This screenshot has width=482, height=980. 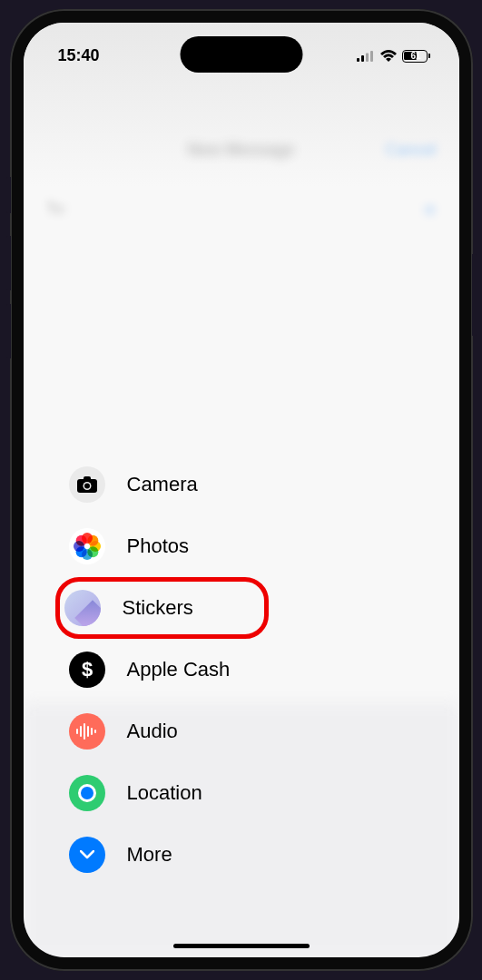 I want to click on menu-label-apple-cash: Apple Cash, so click(x=179, y=670).